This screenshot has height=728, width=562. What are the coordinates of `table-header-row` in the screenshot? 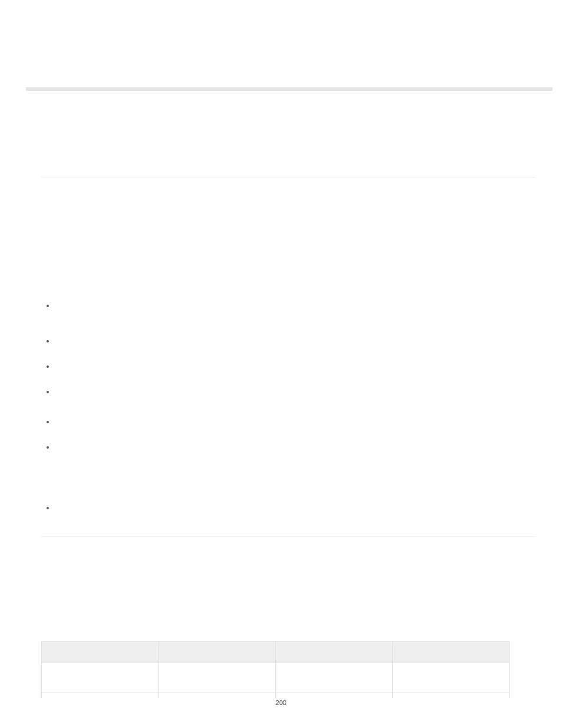 It's located at (276, 653).